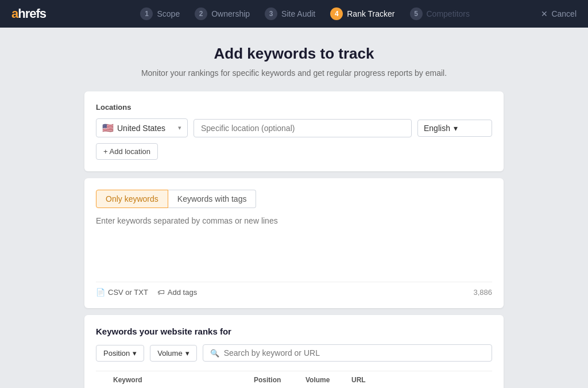 The height and width of the screenshot is (388, 588). I want to click on country-name: United States, so click(141, 128).